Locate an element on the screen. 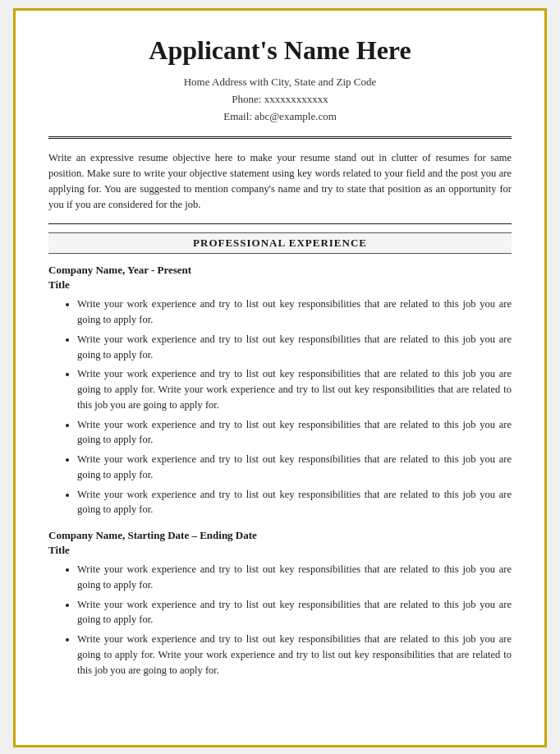 The width and height of the screenshot is (560, 754). company-name-2: Company Name, Starting Date – Ending Dat… is located at coordinates (280, 536).